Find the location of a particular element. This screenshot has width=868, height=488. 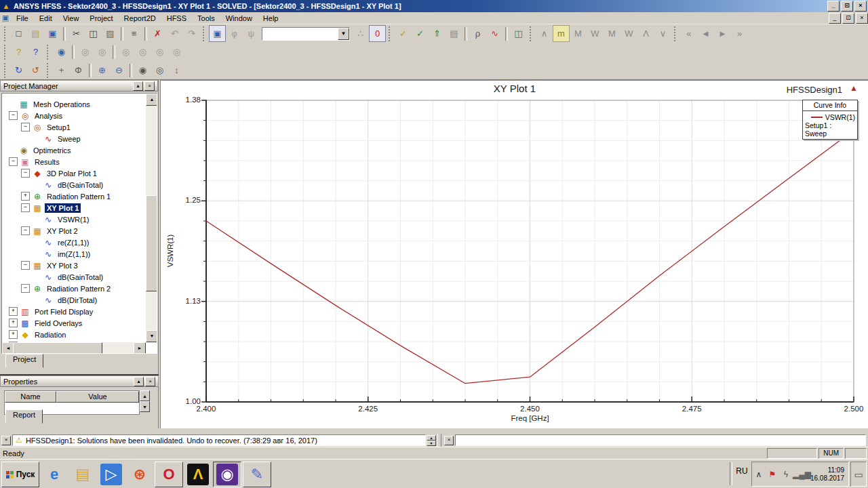

new-button: □ is located at coordinates (19, 34).